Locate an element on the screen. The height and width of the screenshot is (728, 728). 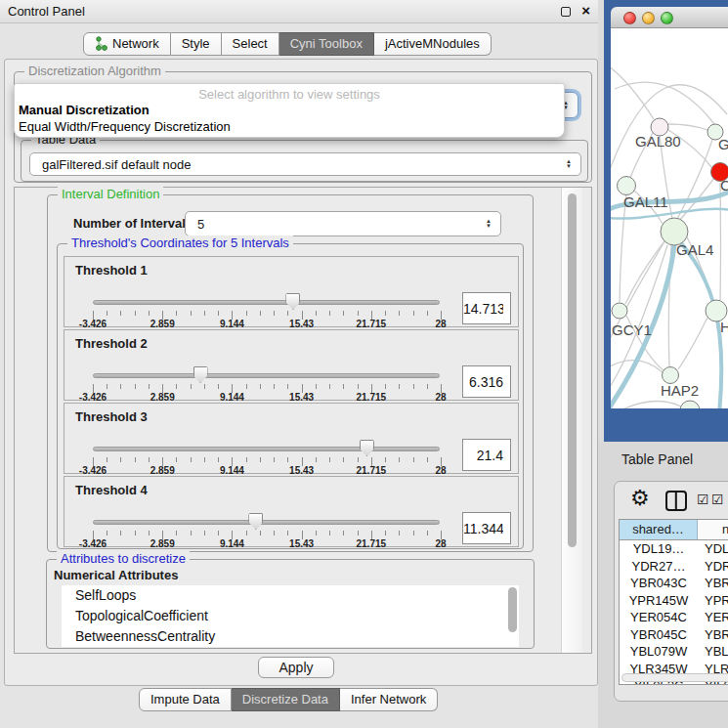
node-label: HAP2 is located at coordinates (680, 391).